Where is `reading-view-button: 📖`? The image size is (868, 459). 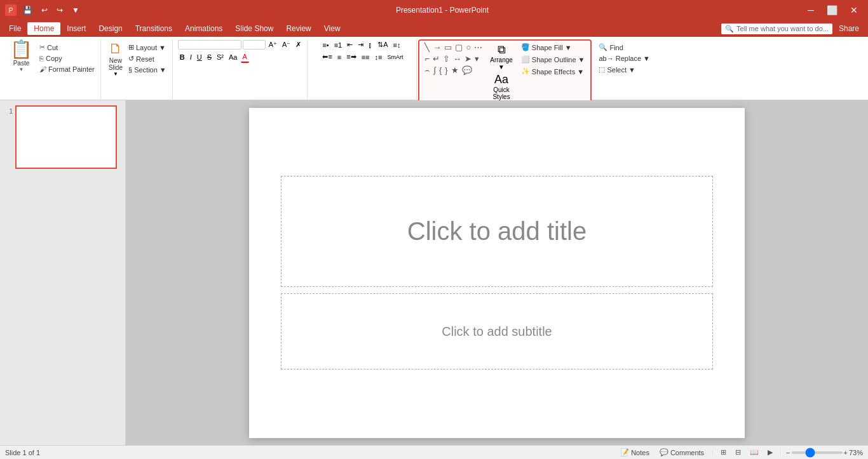
reading-view-button: 📖 is located at coordinates (754, 452).